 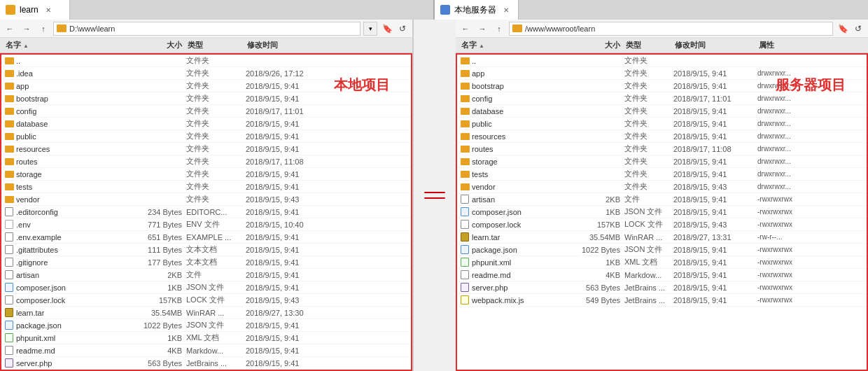 I want to click on left-toolbar-icons: 🔖 ↺, so click(x=395, y=29).